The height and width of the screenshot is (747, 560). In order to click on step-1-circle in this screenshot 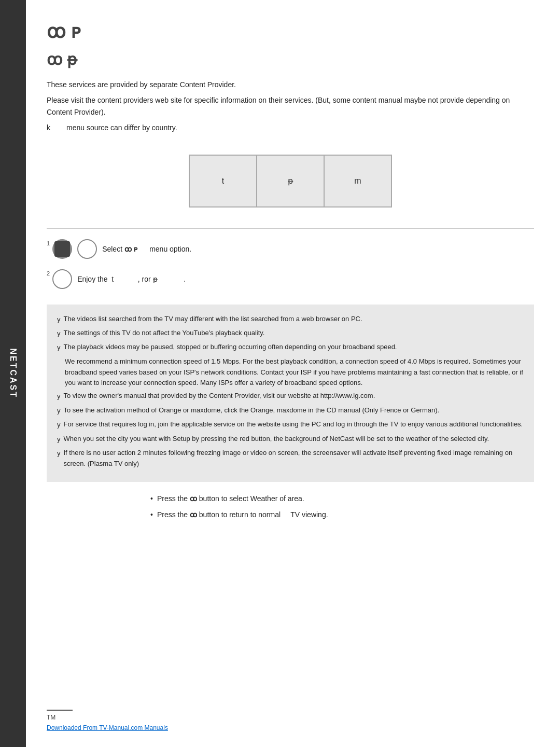, I will do `click(87, 249)`.